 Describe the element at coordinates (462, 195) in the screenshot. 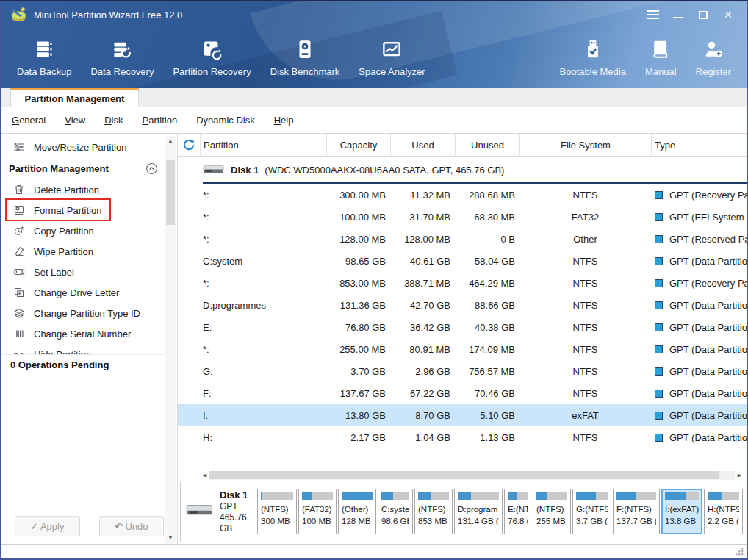

I see `table-row-: *:300.00 MB11.32 MB288.68 MBNTFSGPT (Rec…` at that location.